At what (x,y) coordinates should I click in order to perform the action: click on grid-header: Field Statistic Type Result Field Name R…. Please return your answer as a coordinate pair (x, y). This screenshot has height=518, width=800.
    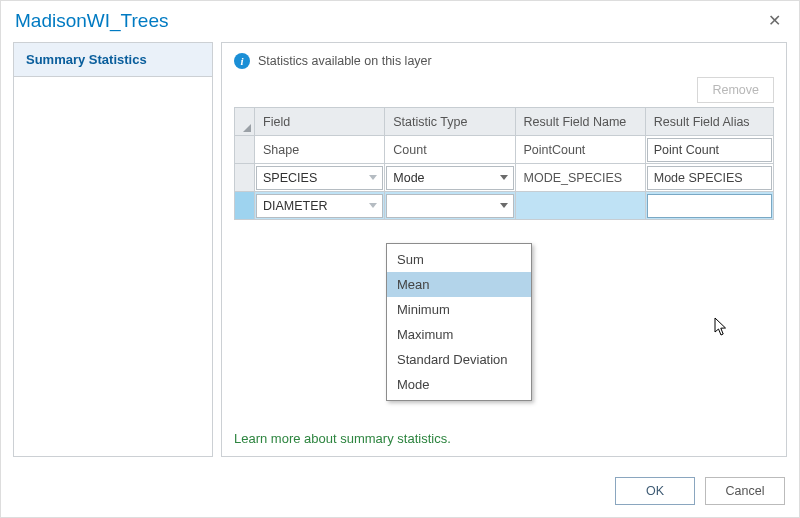
    Looking at the image, I should click on (504, 122).